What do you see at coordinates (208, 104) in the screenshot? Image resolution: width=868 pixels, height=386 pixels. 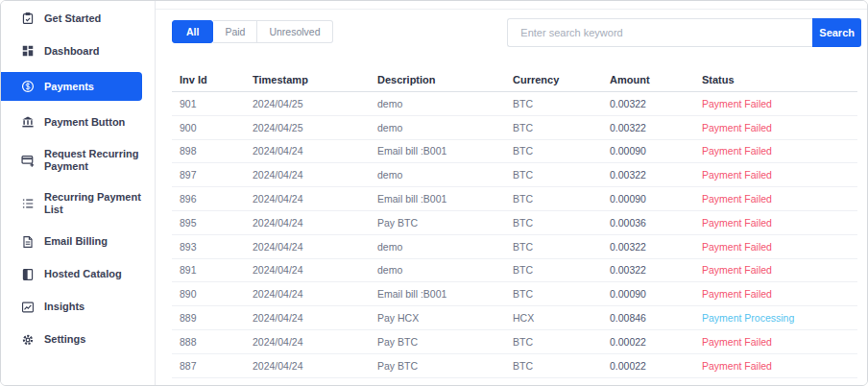 I see `cell-inv-id: 901` at bounding box center [208, 104].